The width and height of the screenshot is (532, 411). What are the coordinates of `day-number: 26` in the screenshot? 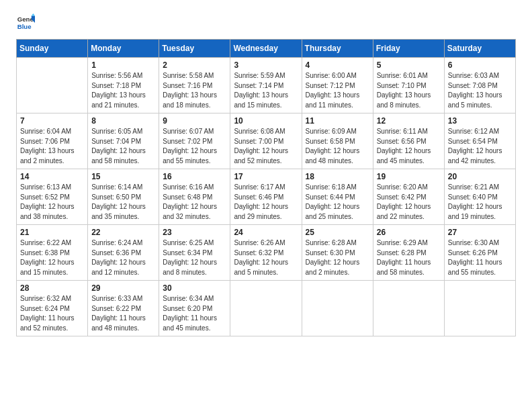 It's located at (408, 232).